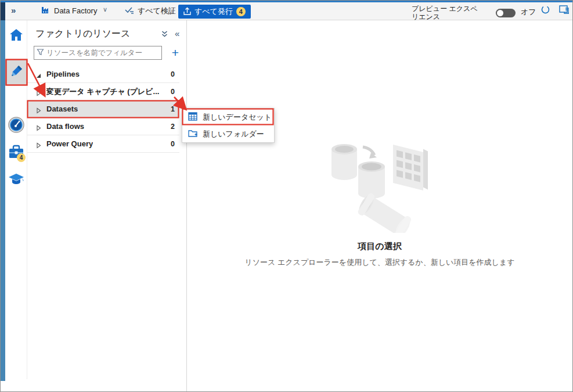  I want to click on monitor-gauge-icon, so click(16, 126).